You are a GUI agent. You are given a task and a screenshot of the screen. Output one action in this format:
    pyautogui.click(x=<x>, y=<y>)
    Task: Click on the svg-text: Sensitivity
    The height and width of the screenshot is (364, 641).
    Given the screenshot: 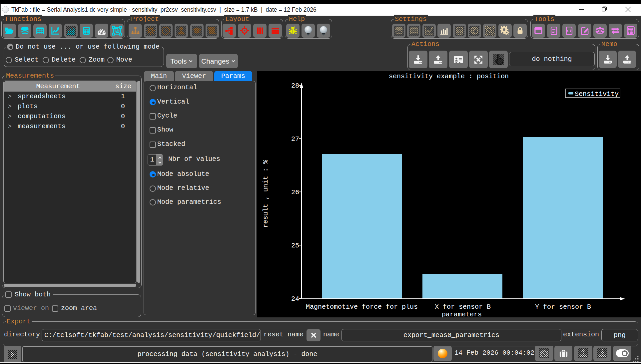 What is the action you would take?
    pyautogui.click(x=597, y=94)
    